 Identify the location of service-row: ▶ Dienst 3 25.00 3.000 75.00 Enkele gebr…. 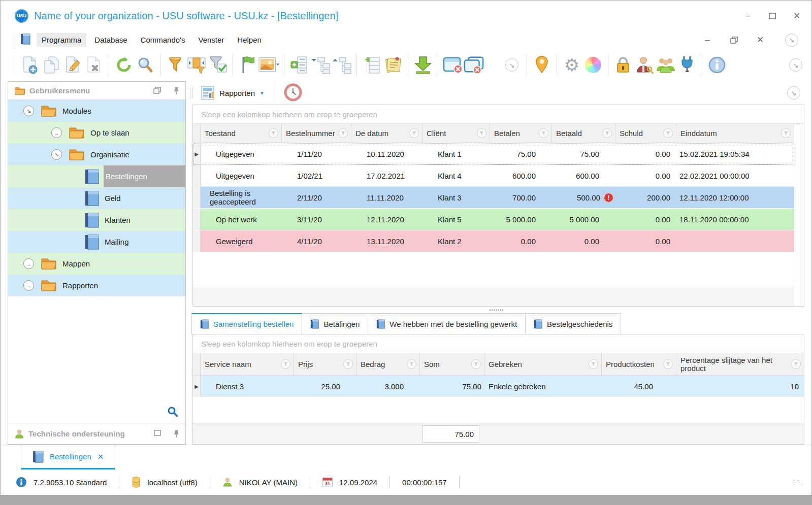
(499, 387).